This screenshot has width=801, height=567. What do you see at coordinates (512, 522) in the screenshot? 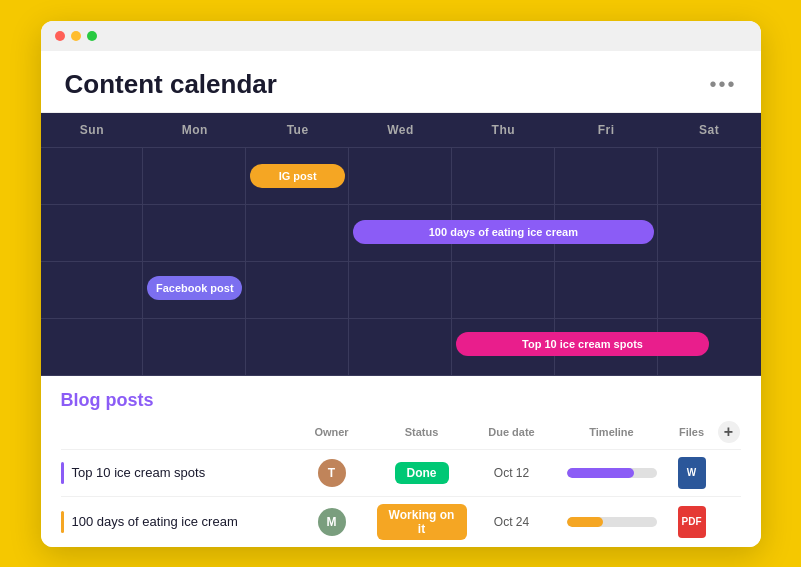
I see `due-date-2: Oct 24` at bounding box center [512, 522].